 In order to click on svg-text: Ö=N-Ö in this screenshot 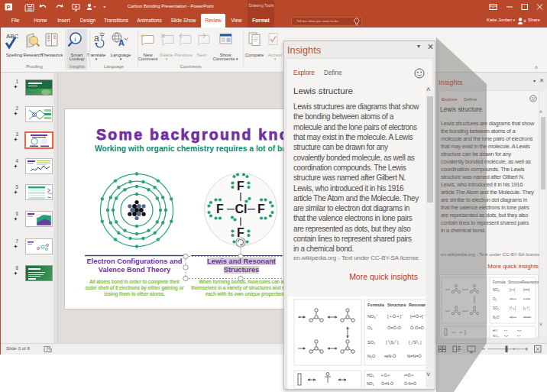, I will do `click(387, 384)`.